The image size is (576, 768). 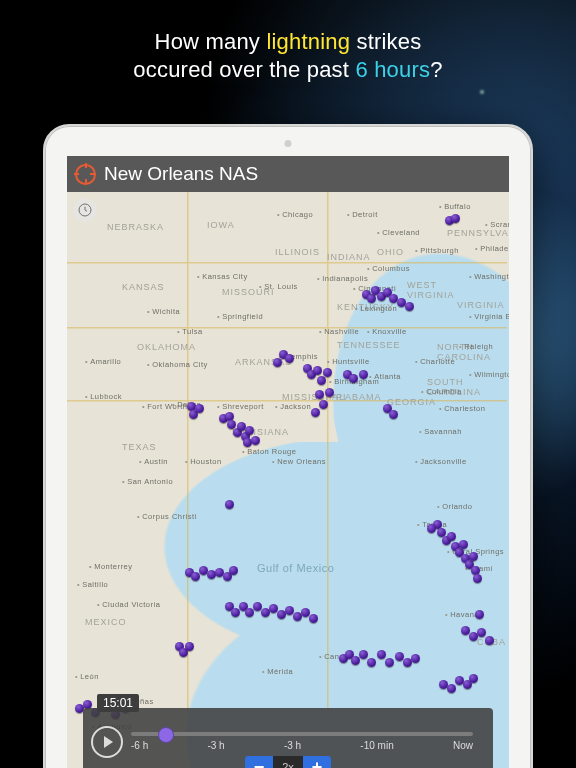 What do you see at coordinates (454, 506) in the screenshot?
I see `city-label: Orlando` at bounding box center [454, 506].